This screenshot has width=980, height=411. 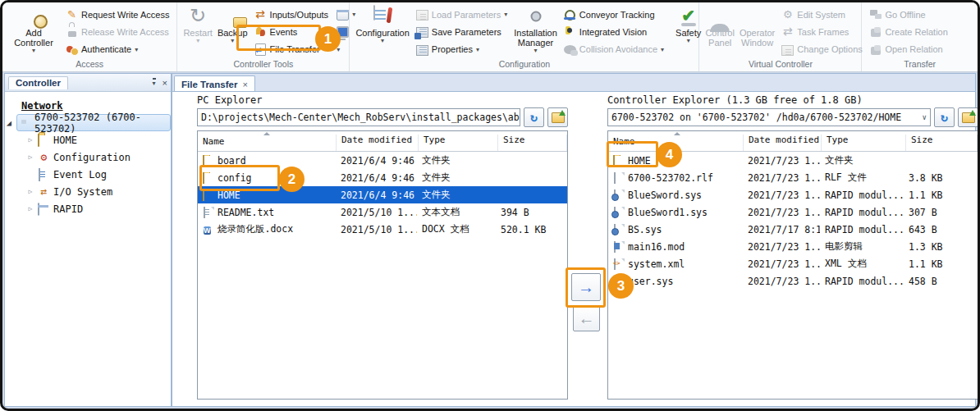 What do you see at coordinates (793, 212) in the screenshot?
I see `table-row: BlueSword1.sys 2021/7/23 1...RAPID modul…` at bounding box center [793, 212].